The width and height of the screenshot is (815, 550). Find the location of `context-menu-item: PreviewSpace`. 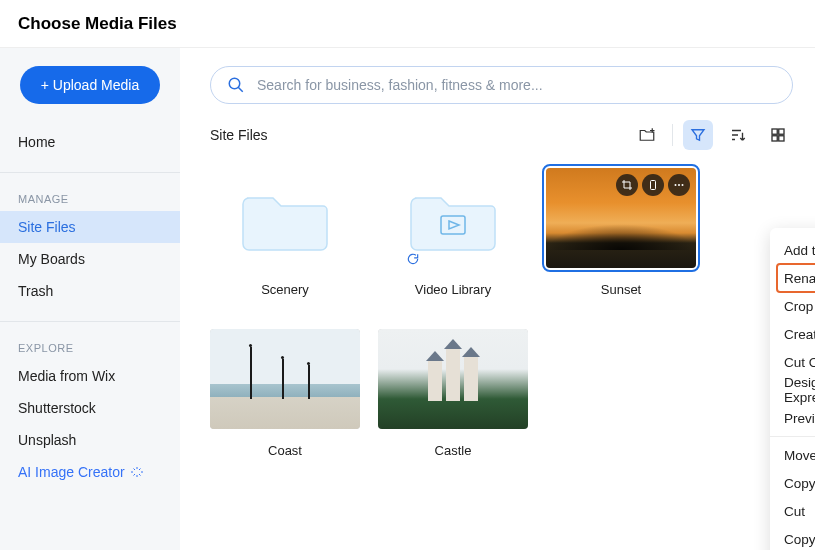

context-menu-item: PreviewSpace is located at coordinates (792, 418).